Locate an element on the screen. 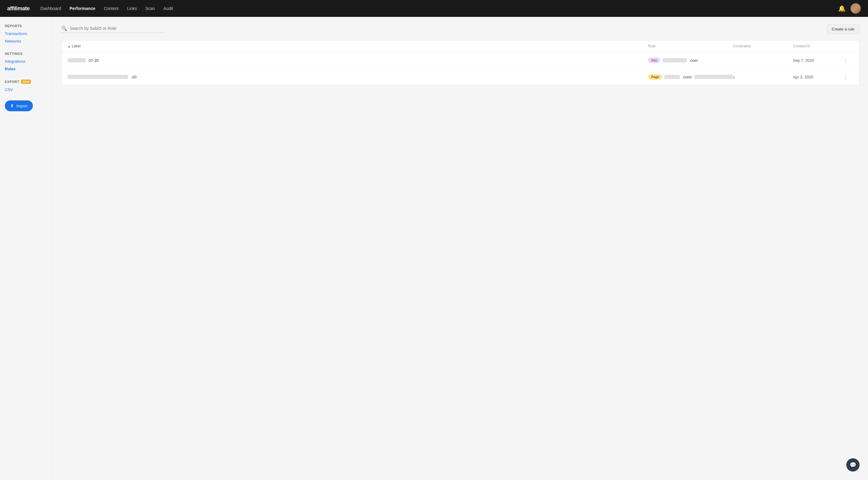 The height and width of the screenshot is (480, 868). row1-rule-cell: Site .com is located at coordinates (690, 60).